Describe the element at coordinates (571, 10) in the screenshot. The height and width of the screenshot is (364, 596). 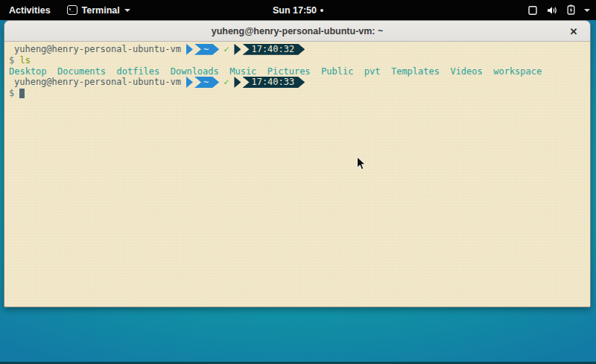
I see `battery-charging-icon` at that location.